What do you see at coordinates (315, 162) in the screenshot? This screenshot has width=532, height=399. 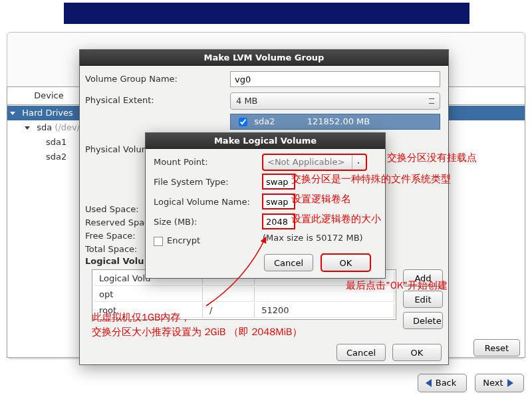 I see `mount-point-select: <Not Applicable>` at bounding box center [315, 162].